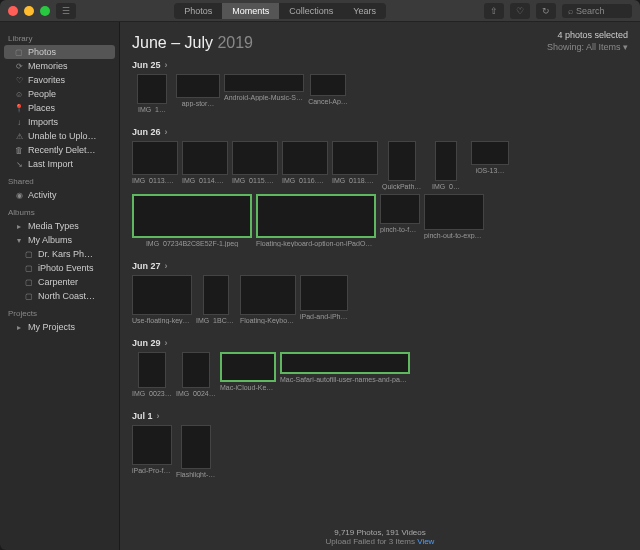 The height and width of the screenshot is (550, 640). Describe the element at coordinates (19, 108) in the screenshot. I see `item-icon: 📍` at that location.